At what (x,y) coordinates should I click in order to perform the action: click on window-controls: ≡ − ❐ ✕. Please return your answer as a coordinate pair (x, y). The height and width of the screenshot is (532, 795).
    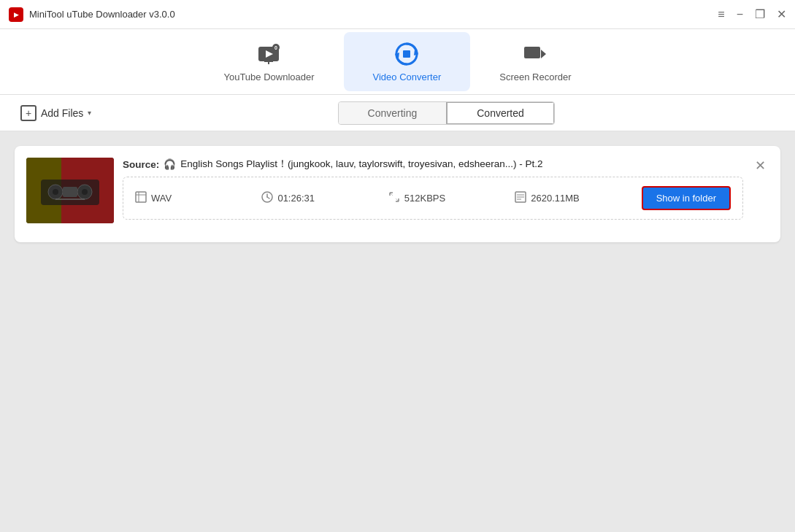
    Looking at the image, I should click on (752, 15).